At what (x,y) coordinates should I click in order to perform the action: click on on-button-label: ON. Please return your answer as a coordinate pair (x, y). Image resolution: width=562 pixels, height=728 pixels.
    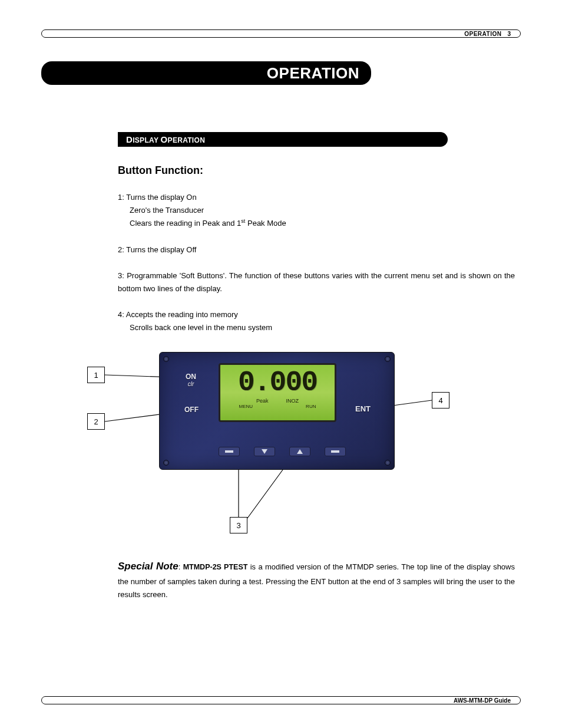
    Looking at the image, I should click on (191, 377).